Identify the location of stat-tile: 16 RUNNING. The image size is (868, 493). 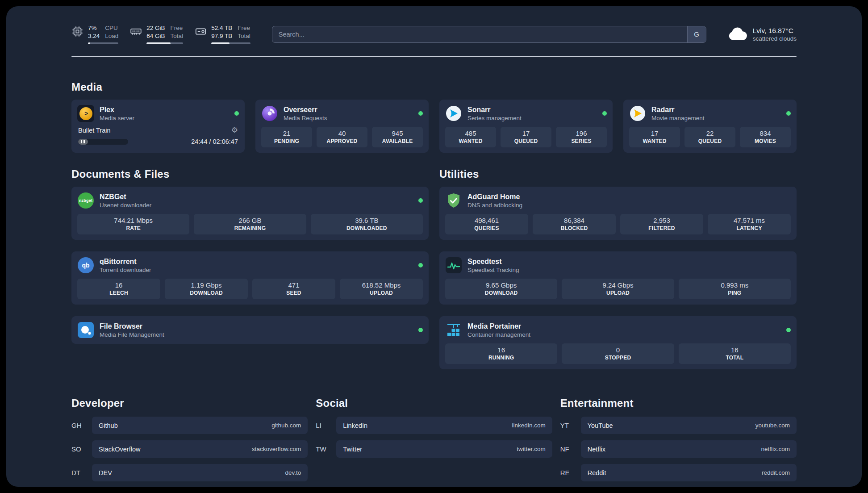
(501, 354).